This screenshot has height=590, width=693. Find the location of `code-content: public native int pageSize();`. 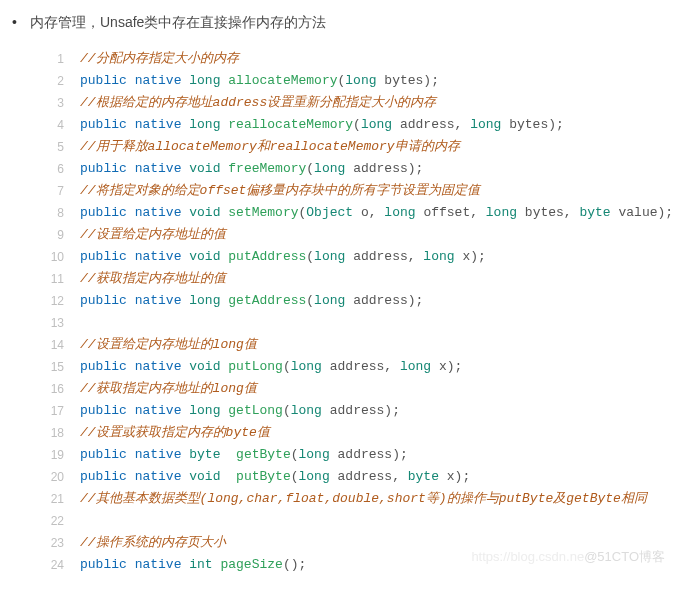

code-content: public native int pageSize(); is located at coordinates (382, 565).